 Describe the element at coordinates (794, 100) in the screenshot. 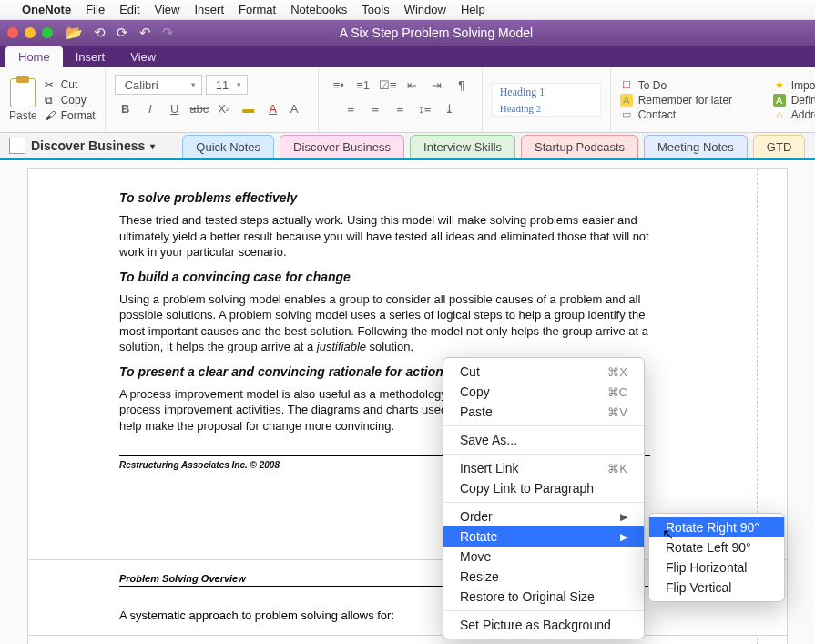

I see `tag-definition: ADefinition` at that location.